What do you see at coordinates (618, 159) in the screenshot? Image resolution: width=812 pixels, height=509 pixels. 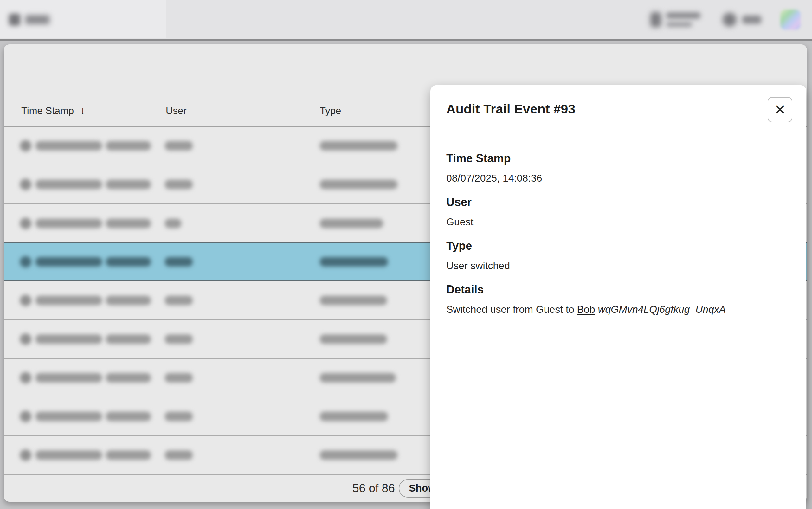 I see `timestamp-label: Time Stamp` at bounding box center [618, 159].